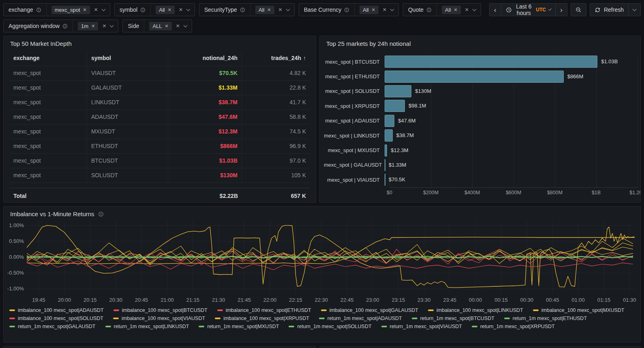  Describe the element at coordinates (481, 76) in the screenshot. I see `bar-row: mexc_spot | ETHUSDT$866M` at that location.